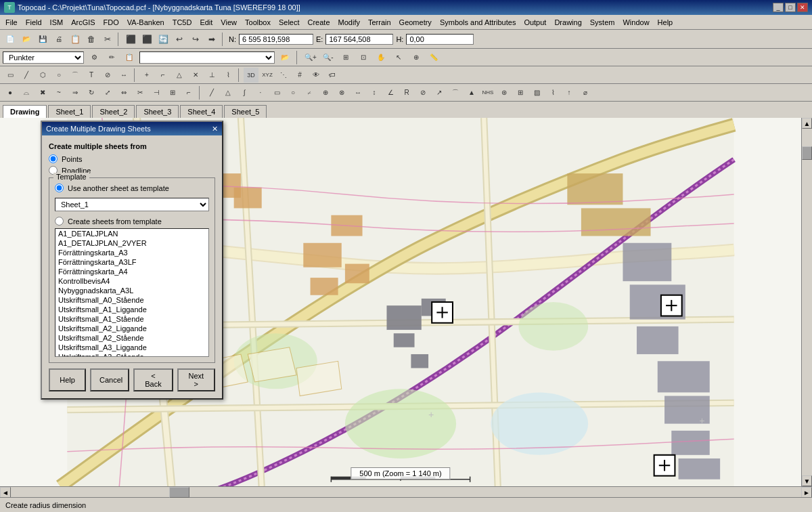  I want to click on xyz-btn: XYZ, so click(267, 75).